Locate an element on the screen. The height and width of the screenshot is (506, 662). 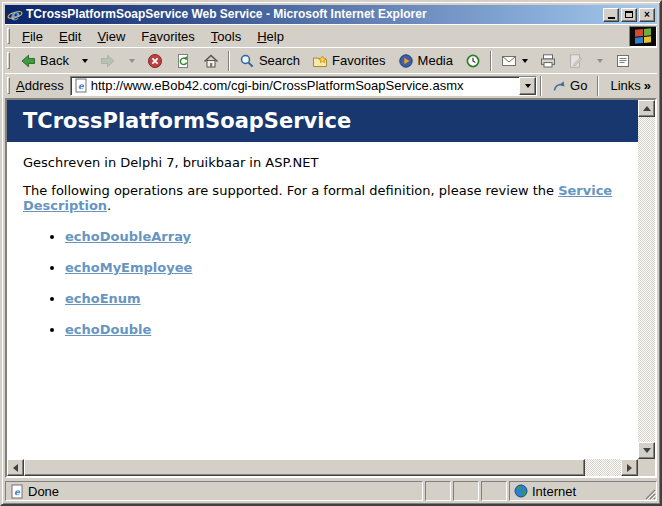
list-item: echoDouble is located at coordinates (352, 330).